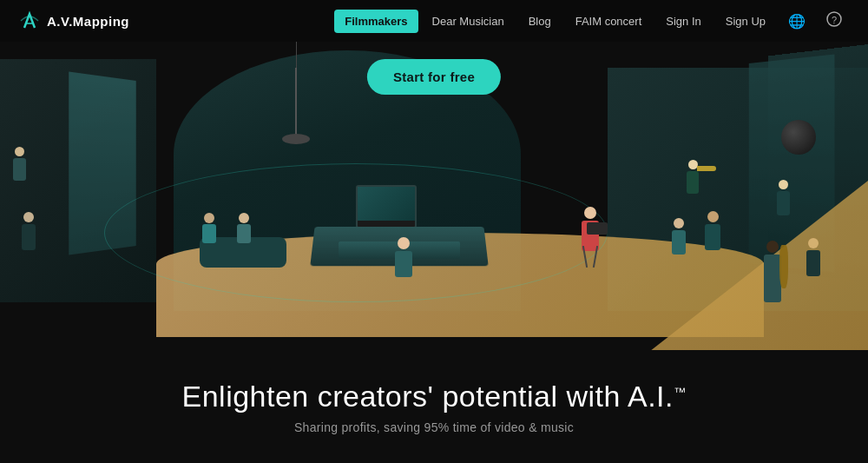 The width and height of the screenshot is (868, 463). Describe the element at coordinates (713, 237) in the screenshot. I see `walk2-body` at that location.